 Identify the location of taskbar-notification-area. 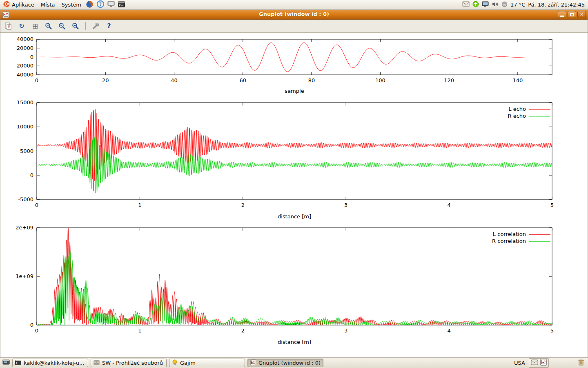
(539, 363).